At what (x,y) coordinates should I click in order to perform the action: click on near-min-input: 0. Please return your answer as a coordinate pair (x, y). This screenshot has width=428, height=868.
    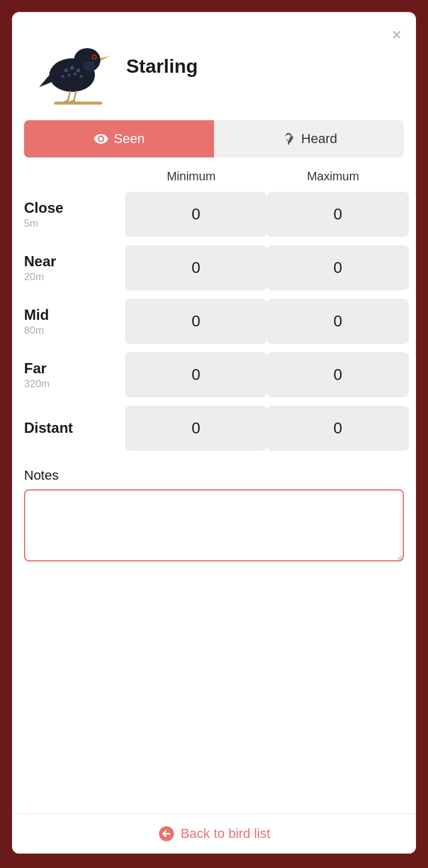
    Looking at the image, I should click on (196, 268).